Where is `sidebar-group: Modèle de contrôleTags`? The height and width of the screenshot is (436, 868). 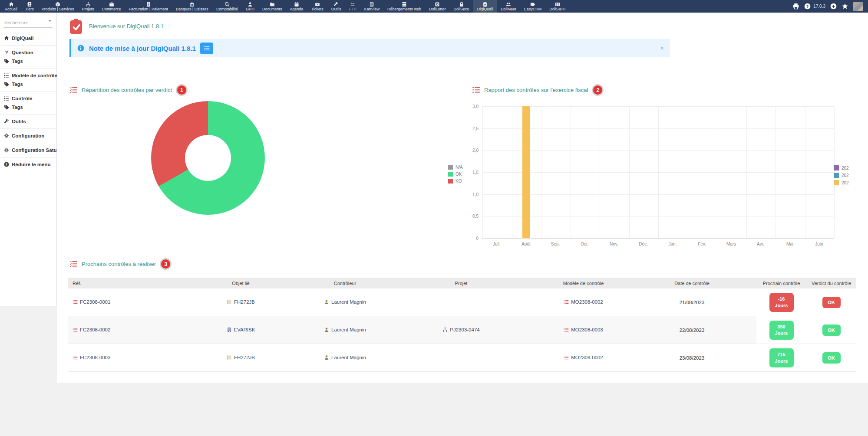
sidebar-group: Modèle de contrôleTags is located at coordinates (28, 80).